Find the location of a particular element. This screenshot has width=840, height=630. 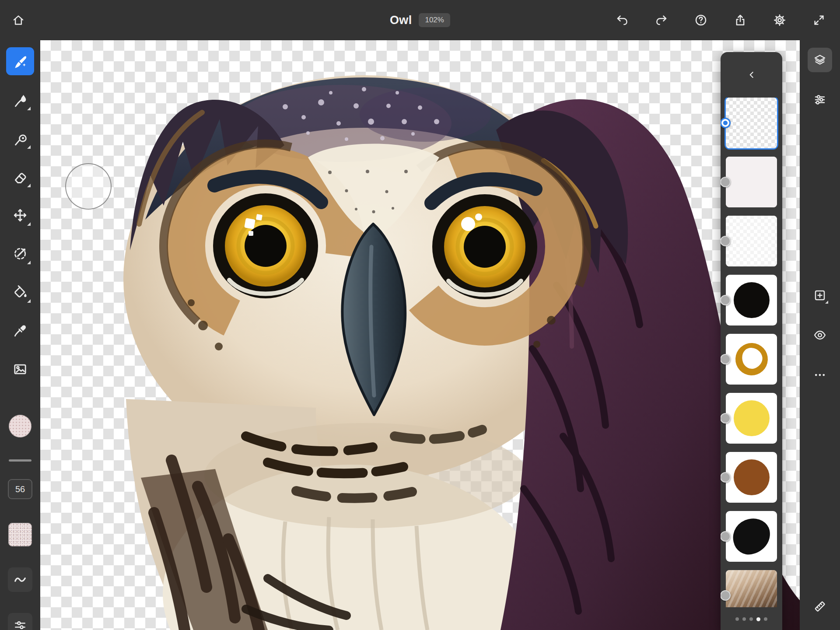

tool-eraser is located at coordinates (20, 177).